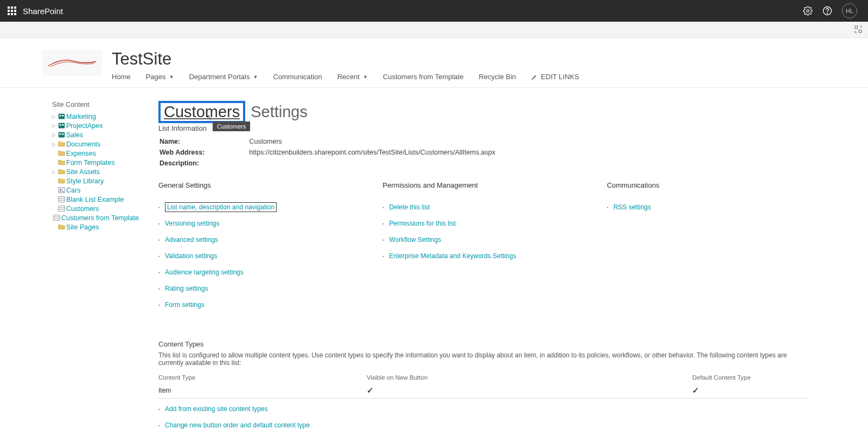  What do you see at coordinates (95, 218) in the screenshot?
I see `tree-item: Customers from Template` at bounding box center [95, 218].